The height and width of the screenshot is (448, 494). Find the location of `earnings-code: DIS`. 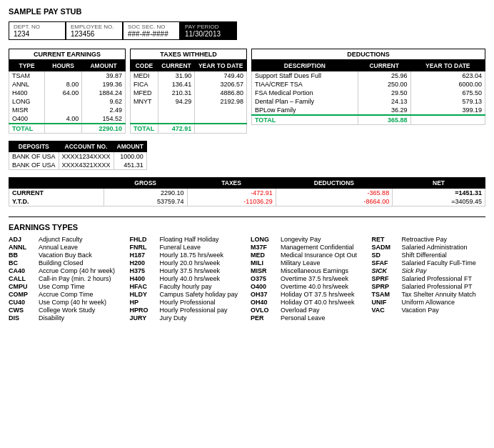

earnings-code: DIS is located at coordinates (22, 318).